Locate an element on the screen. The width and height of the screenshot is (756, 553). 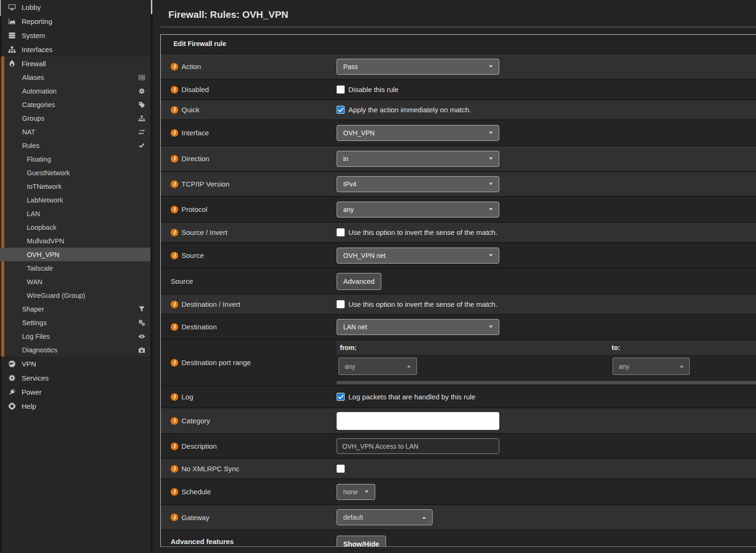
sidebar-item-nat: NAT is located at coordinates (75, 132).